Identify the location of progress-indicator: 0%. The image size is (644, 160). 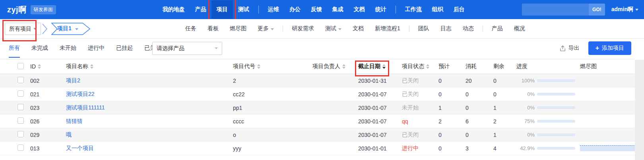
(547, 94).